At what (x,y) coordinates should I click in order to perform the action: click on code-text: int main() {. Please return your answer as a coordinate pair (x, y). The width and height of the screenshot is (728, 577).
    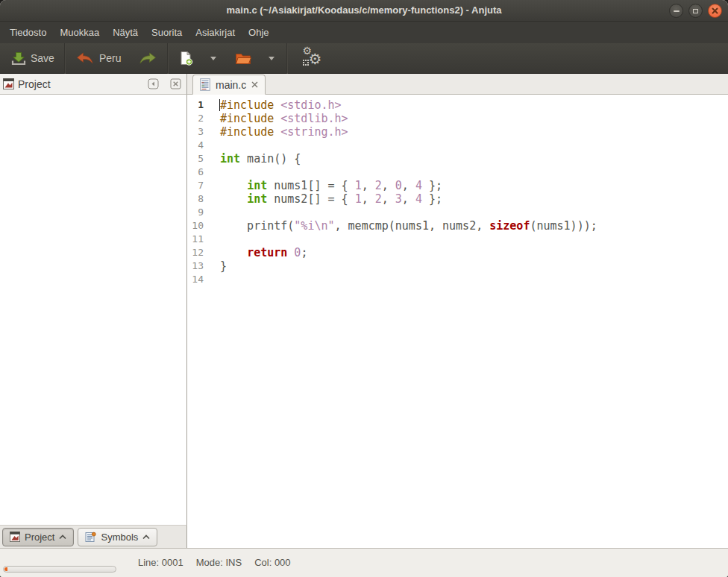
    Looking at the image, I should click on (255, 159).